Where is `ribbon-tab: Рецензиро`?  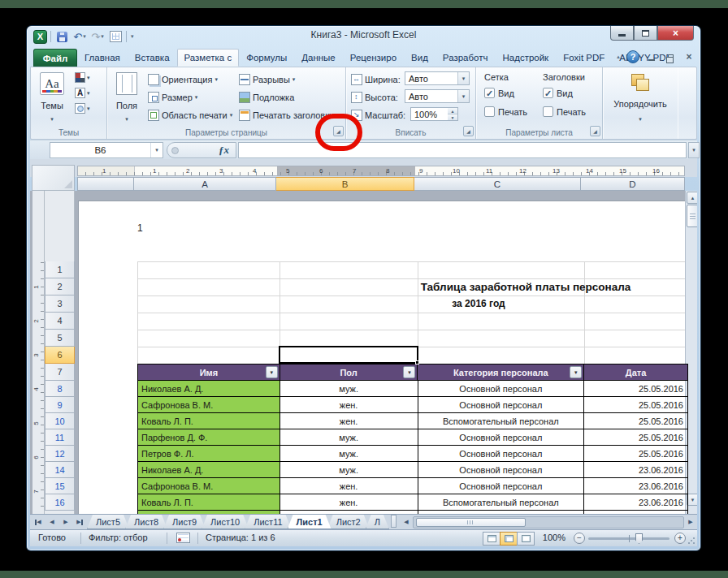
ribbon-tab: Рецензиро is located at coordinates (374, 58).